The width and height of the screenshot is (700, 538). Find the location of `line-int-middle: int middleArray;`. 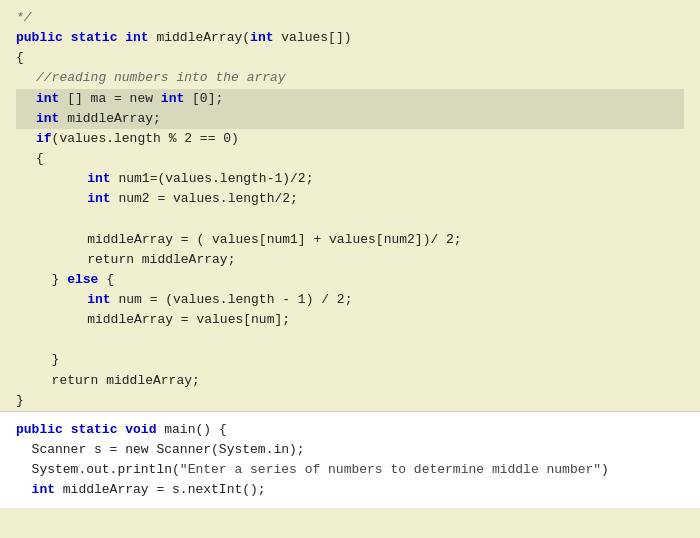

line-int-middle: int middleArray; is located at coordinates (350, 119).